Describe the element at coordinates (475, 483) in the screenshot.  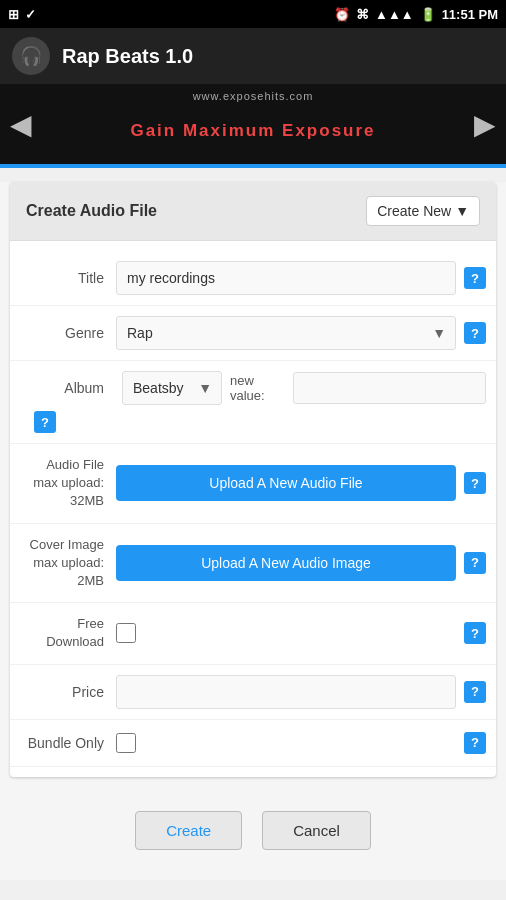
I see `audio-help-button: ?` at that location.